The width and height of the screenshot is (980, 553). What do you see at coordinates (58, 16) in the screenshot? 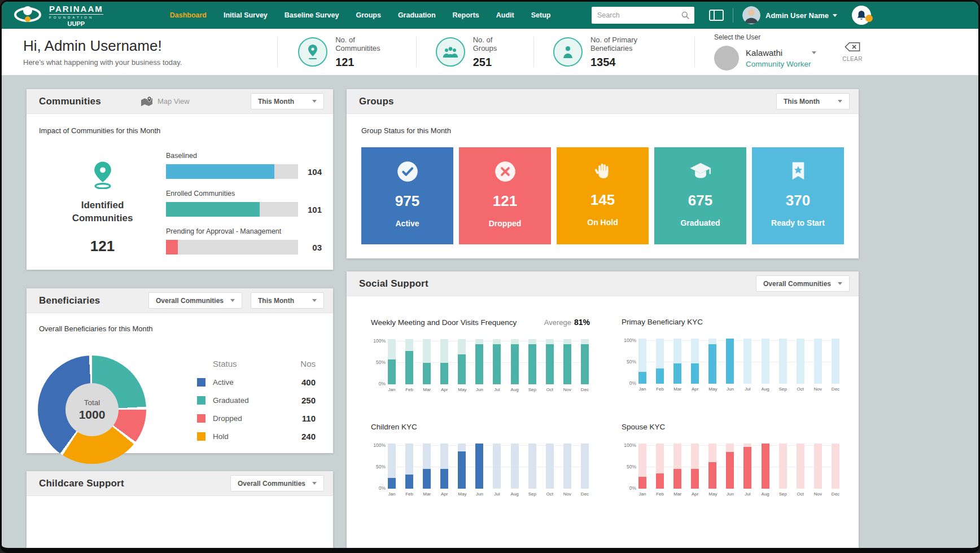
I see `brand-logo: PARINAAM FOUNDATION UUPP` at bounding box center [58, 16].